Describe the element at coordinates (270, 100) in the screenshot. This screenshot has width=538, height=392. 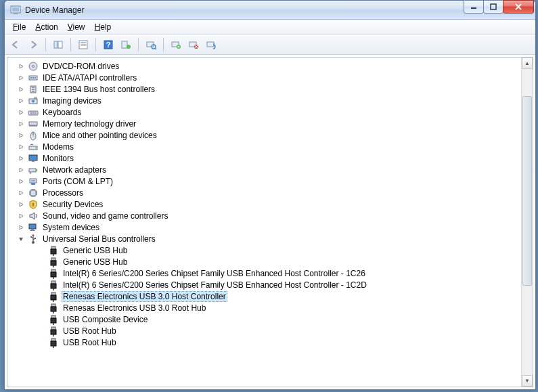
I see `tree-item: Imaging devices` at that location.